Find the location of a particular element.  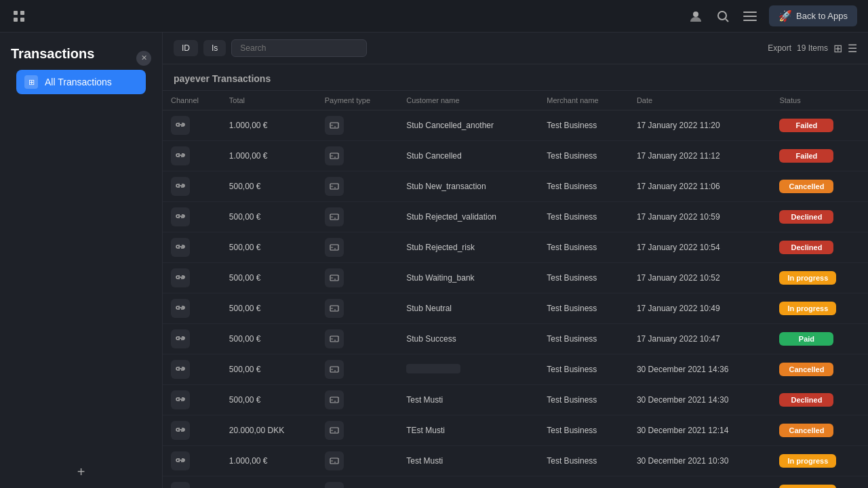

table-row: 500,00 €Test Business30 December 2021 14… is located at coordinates (515, 370).